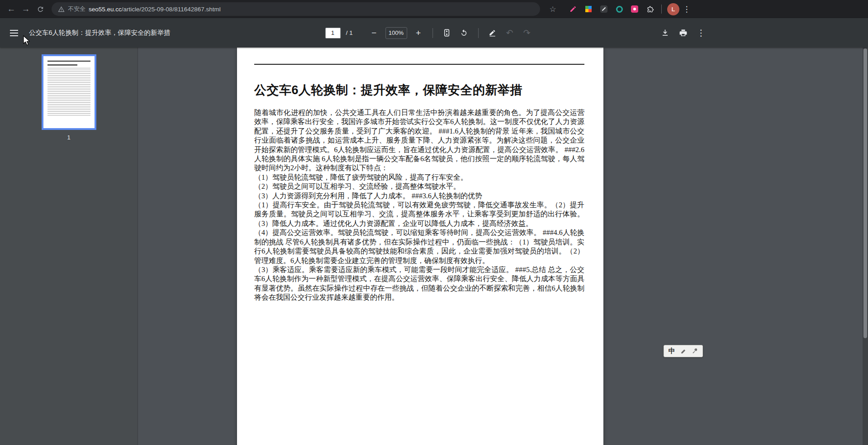 This screenshot has height=445, width=868. I want to click on annotate-button, so click(493, 33).